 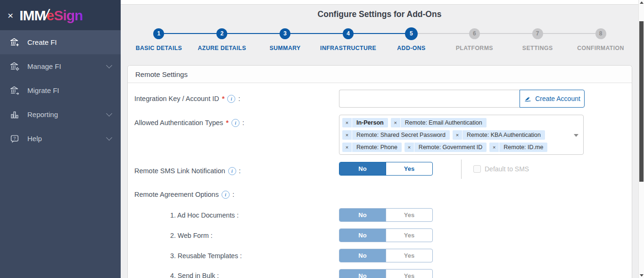 I want to click on option-label-web-form: 2. Web Form :, so click(x=191, y=236).